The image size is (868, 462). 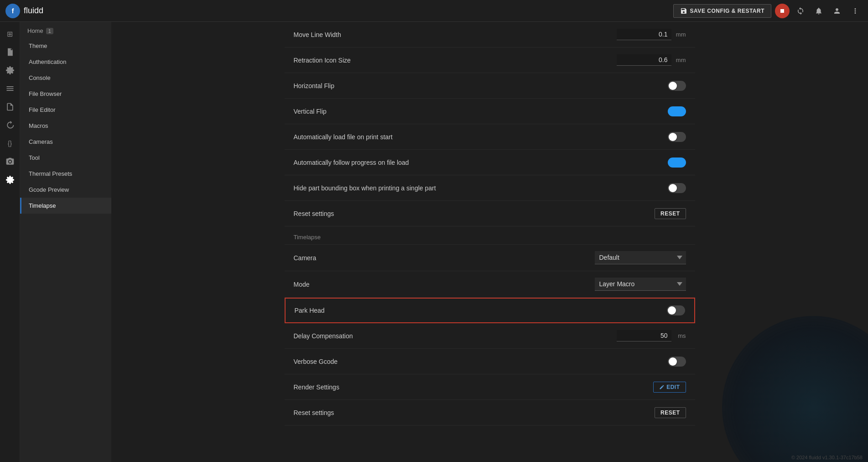 I want to click on sidebar-icon-braces: {}, so click(x=10, y=143).